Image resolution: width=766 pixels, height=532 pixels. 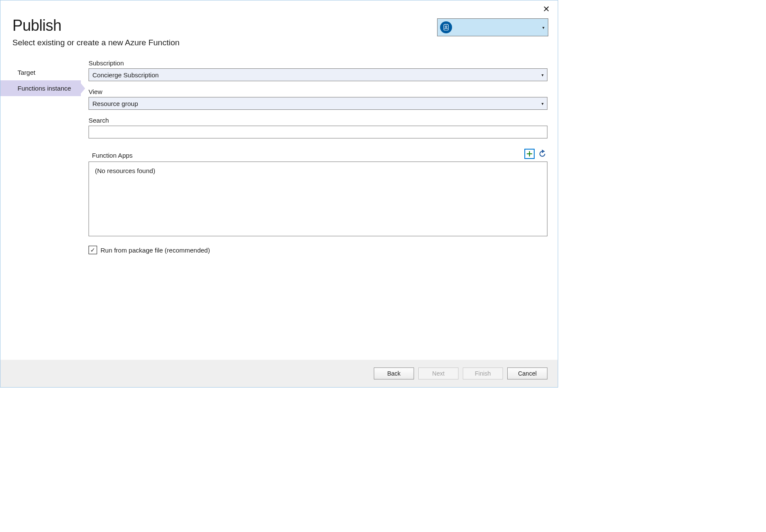 What do you see at coordinates (318, 250) in the screenshot?
I see `run-from-package-row: ✓ Run from package file (recommended)` at bounding box center [318, 250].